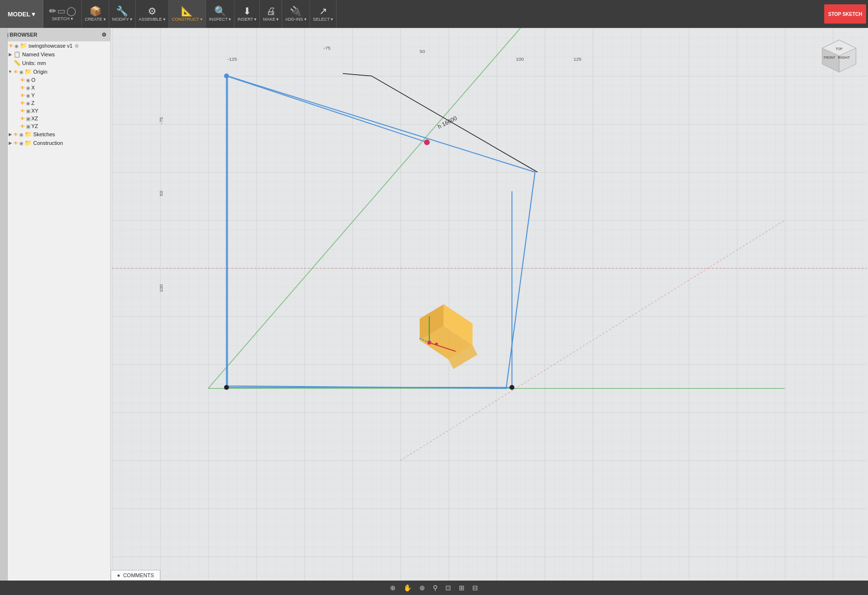 This screenshot has height=595, width=868. What do you see at coordinates (55, 95) in the screenshot?
I see `browser-origin-y: 👁 ◉ Y` at bounding box center [55, 95].